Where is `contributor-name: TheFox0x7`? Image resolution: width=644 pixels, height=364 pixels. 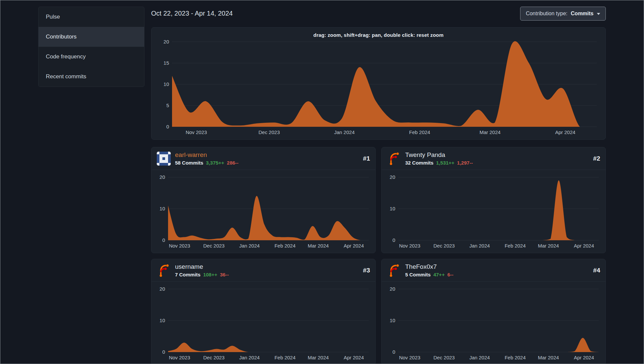
contributor-name: TheFox0x7 is located at coordinates (497, 267).